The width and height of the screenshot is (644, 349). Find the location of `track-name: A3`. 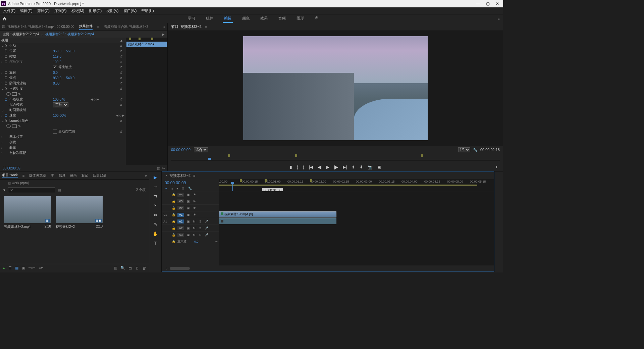

track-name: A3 is located at coordinates (181, 235).